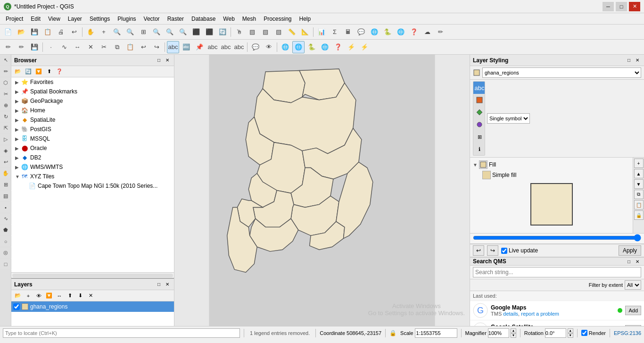  I want to click on zoom-last-button: ⬛, so click(196, 32).